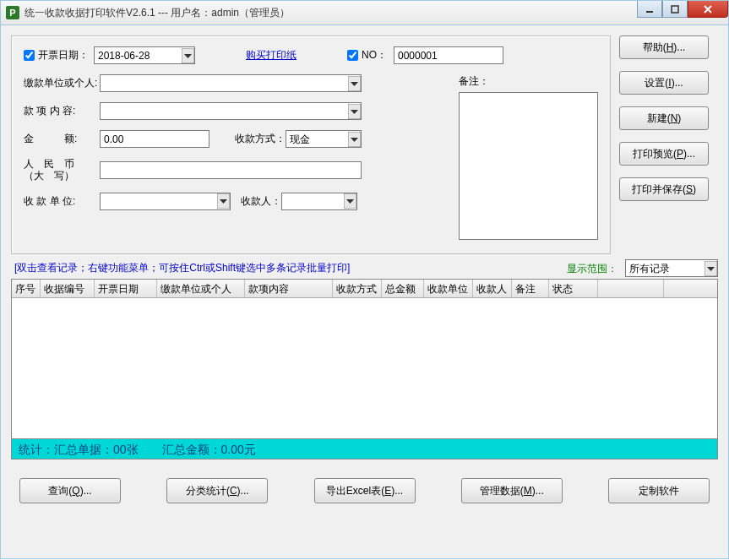 Image resolution: width=729 pixels, height=560 pixels. What do you see at coordinates (201, 289) in the screenshot?
I see `column-header: 缴款单位或个人` at bounding box center [201, 289].